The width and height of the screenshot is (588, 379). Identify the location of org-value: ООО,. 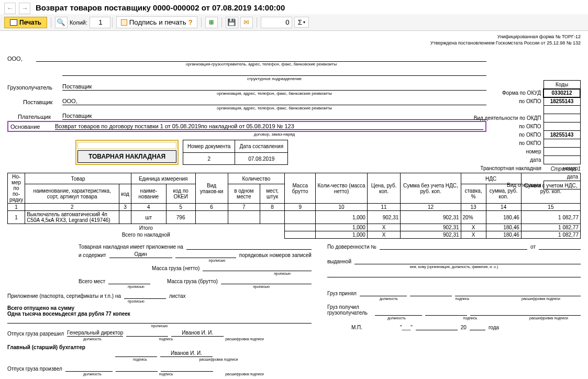
(22, 59).